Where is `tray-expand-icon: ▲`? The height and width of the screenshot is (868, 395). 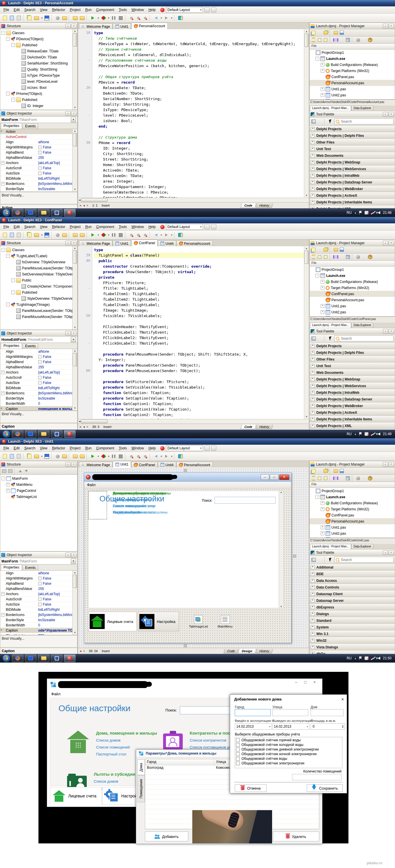
tray-expand-icon: ▲ is located at coordinates (356, 213).